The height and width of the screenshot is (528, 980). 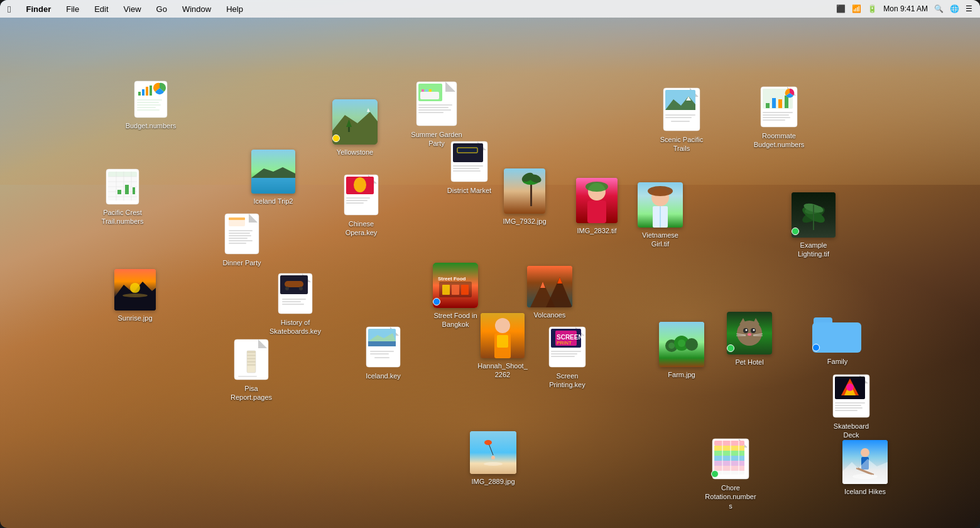 I want to click on img-2889-icon: IMG_2889.jpg, so click(x=493, y=459).